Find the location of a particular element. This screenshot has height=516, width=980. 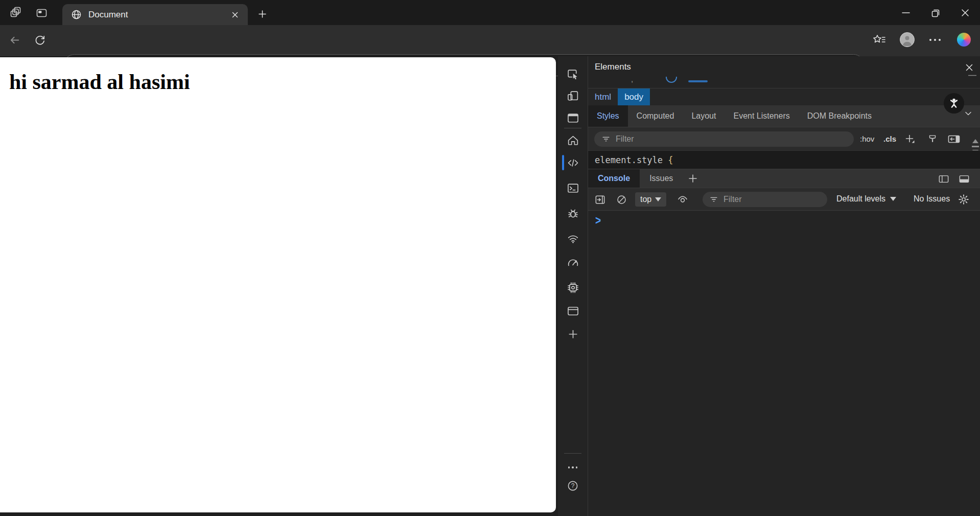

performance-panel-button is located at coordinates (573, 263).